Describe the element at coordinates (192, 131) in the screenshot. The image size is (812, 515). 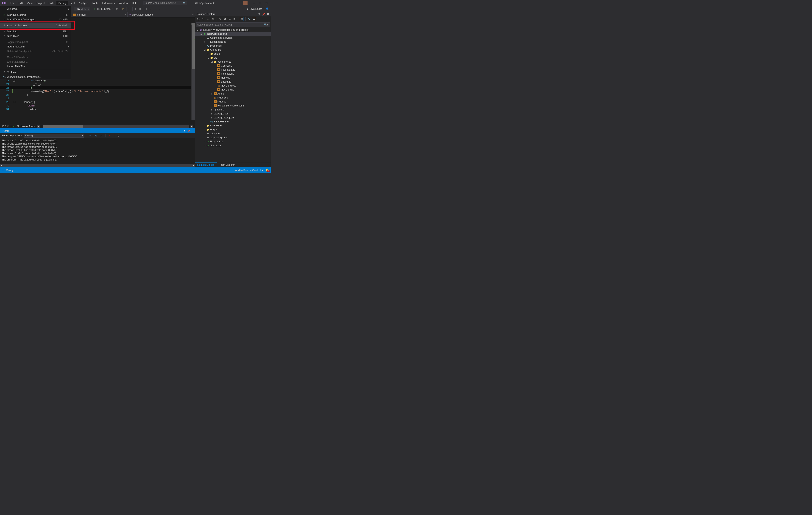
I see `close-panel-icon: ✕` at that location.